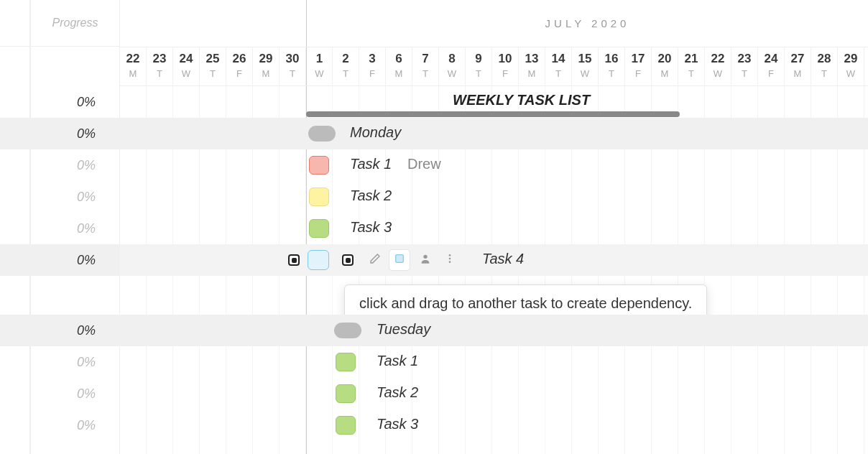 The image size is (868, 454). Describe the element at coordinates (240, 66) in the screenshot. I see `date-cell: 26F` at that location.